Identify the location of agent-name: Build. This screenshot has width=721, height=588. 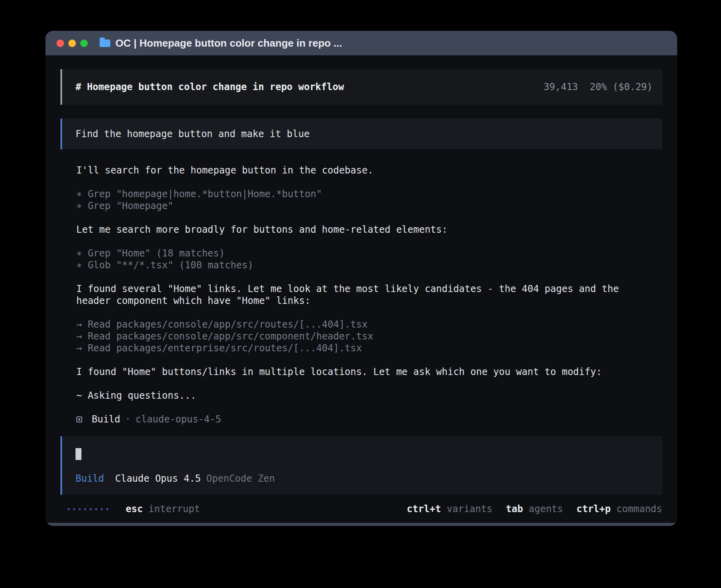
(106, 419).